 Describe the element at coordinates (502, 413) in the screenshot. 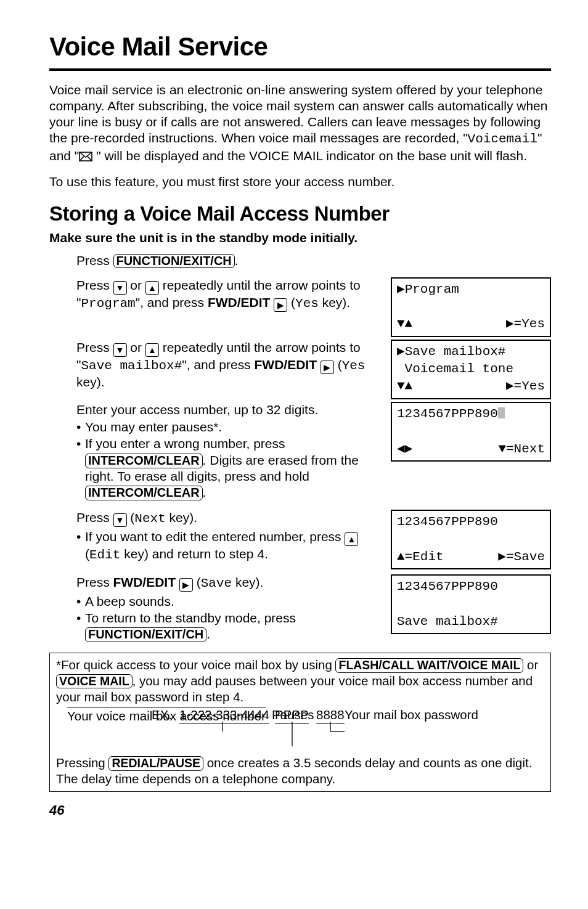

I see `cursor-icon` at that location.